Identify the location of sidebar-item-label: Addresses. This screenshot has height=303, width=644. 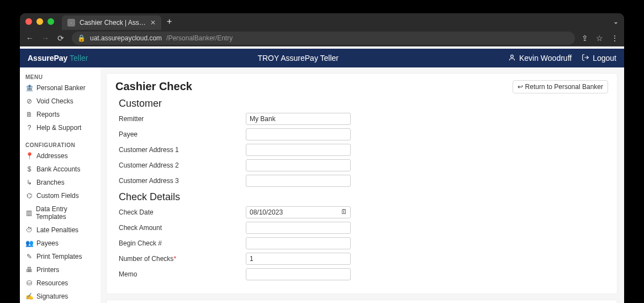
(52, 156).